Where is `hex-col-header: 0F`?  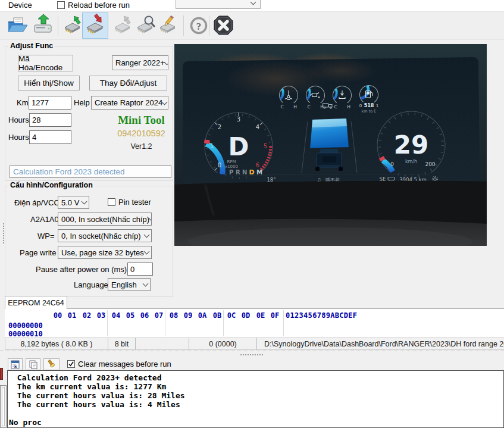 hex-col-header: 0F is located at coordinates (275, 315).